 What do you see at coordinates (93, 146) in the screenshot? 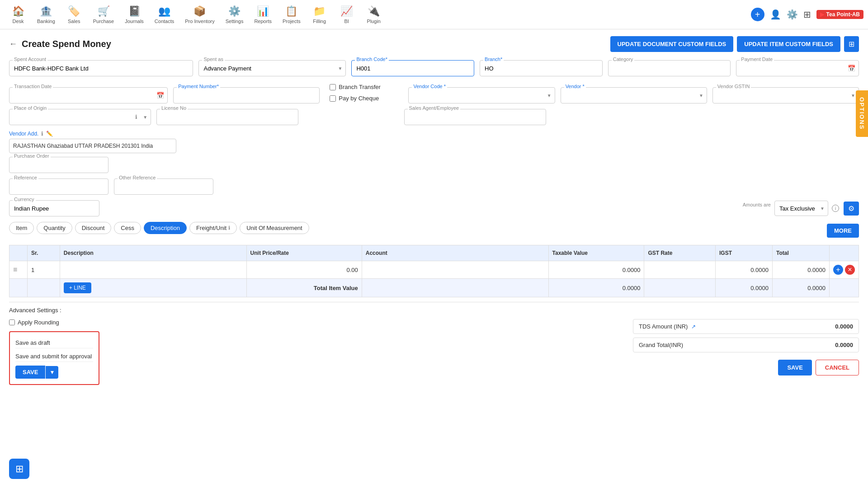
I see `vendor-address-box: RAJASTHAN Ghaziabad UTTAR PRADESH 201301…` at bounding box center [93, 146].